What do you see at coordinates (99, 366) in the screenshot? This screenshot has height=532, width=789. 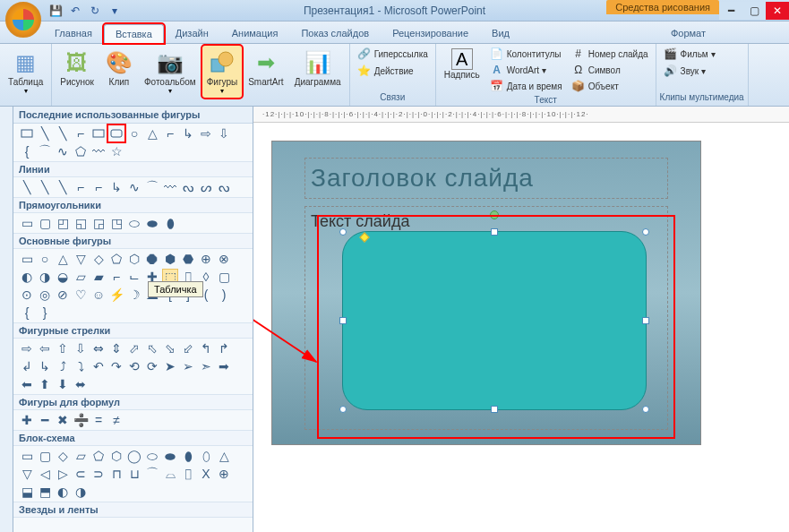 I see `shape-item: ↶` at bounding box center [99, 366].